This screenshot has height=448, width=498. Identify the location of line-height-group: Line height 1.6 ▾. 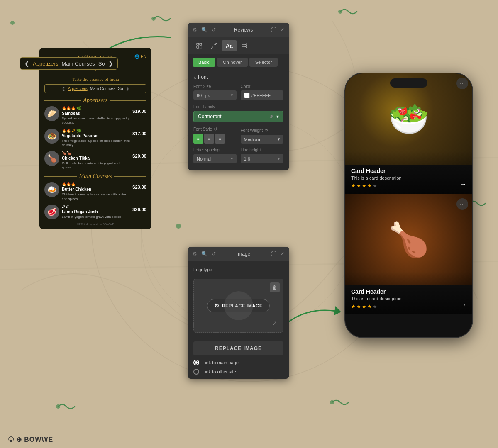
(262, 156).